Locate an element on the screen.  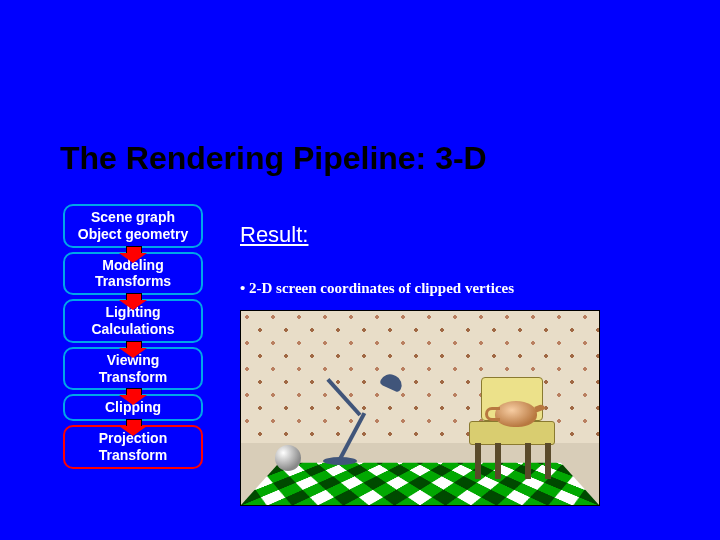
result-heading: Result: is located at coordinates (274, 235).